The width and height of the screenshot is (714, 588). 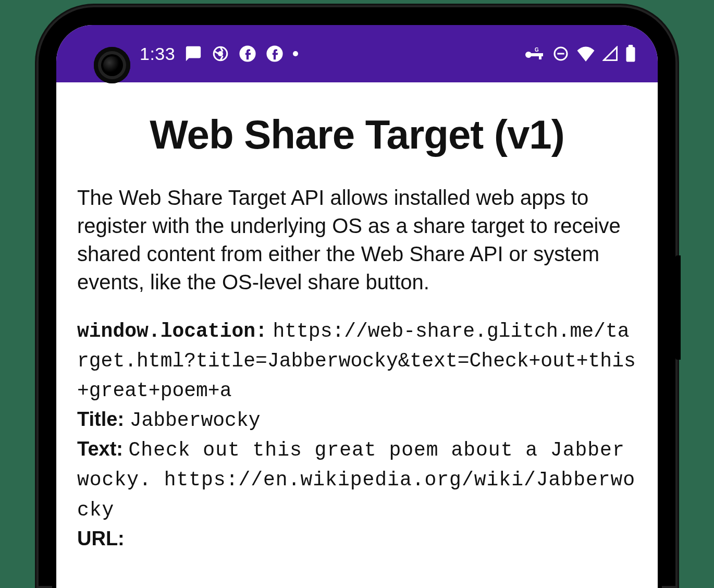 I want to click on status-right: G, so click(x=580, y=54).